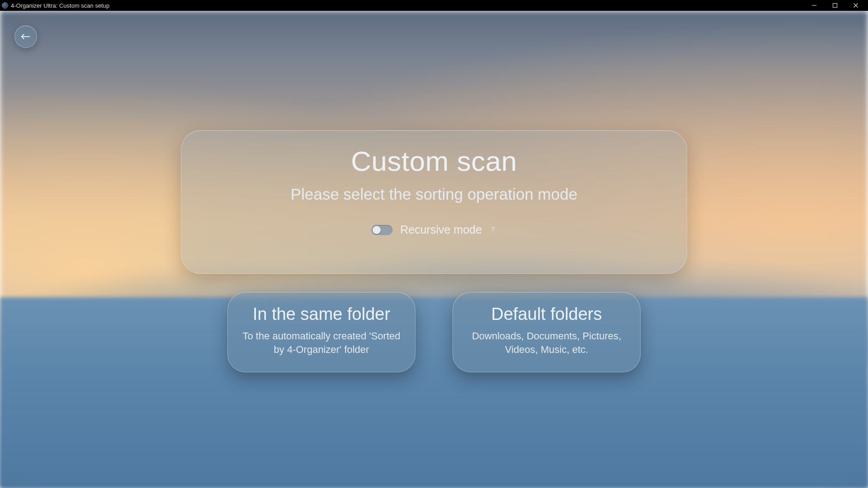  Describe the element at coordinates (26, 37) in the screenshot. I see `back-button` at that location.